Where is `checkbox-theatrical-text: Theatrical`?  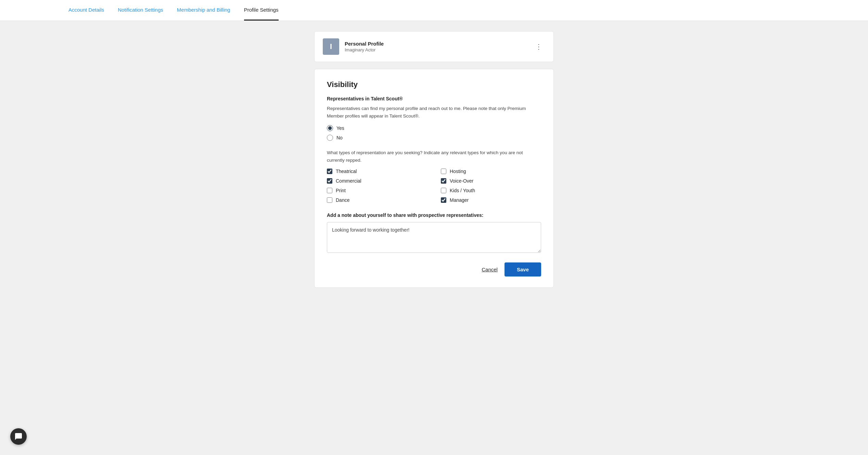 checkbox-theatrical-text: Theatrical is located at coordinates (346, 171).